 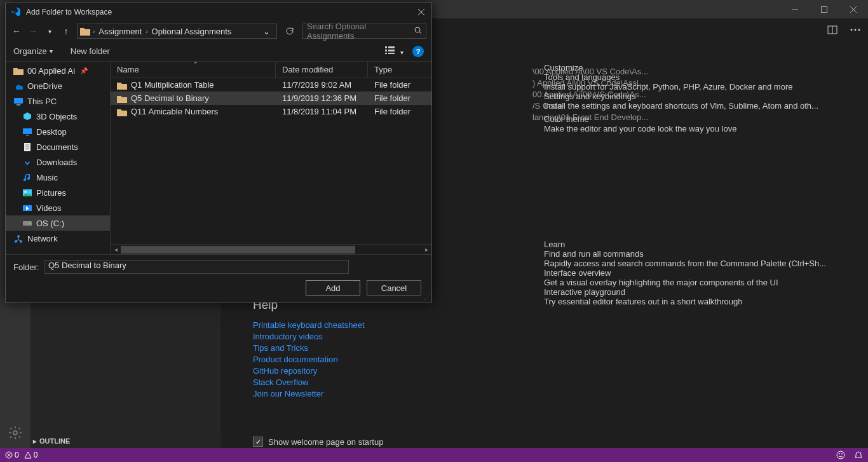 What do you see at coordinates (58, 162) in the screenshot?
I see `tree-item-downloads: Downloads` at bounding box center [58, 162].